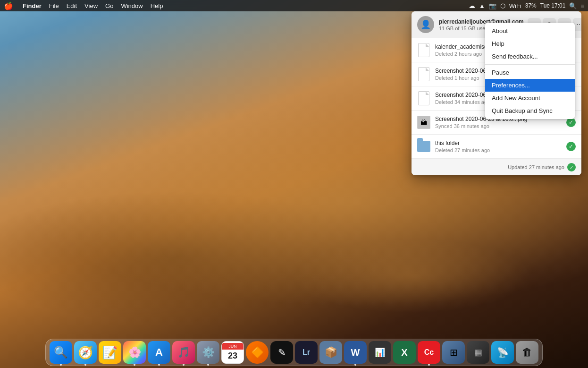 The height and width of the screenshot is (368, 588). Describe the element at coordinates (83, 6) in the screenshot. I see `menubar-left: 🍎 Finder File Edit View Go Window Help` at that location.